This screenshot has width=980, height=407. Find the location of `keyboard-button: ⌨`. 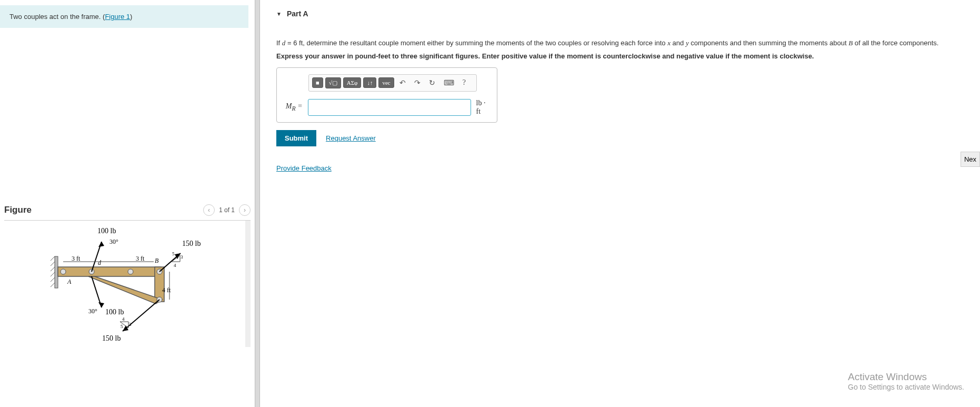

keyboard-button: ⌨ is located at coordinates (449, 83).